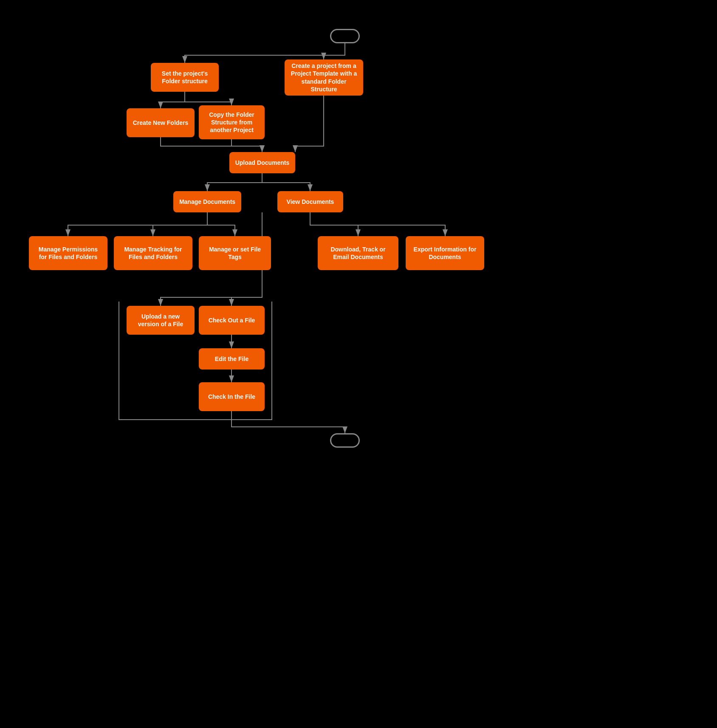 Image resolution: width=717 pixels, height=728 pixels. Describe the element at coordinates (185, 77) in the screenshot. I see `set-folder-node: Set the project's Folder structure` at that location.